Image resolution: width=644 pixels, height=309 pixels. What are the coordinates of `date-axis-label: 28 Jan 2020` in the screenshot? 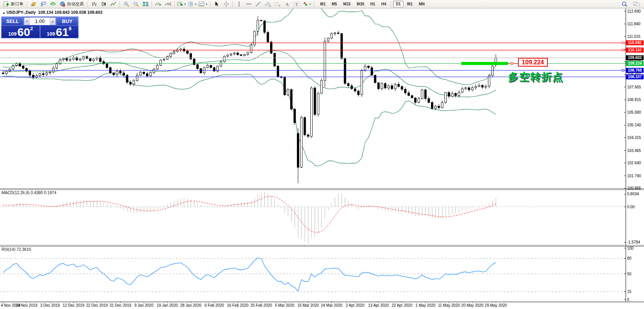 It's located at (191, 306).